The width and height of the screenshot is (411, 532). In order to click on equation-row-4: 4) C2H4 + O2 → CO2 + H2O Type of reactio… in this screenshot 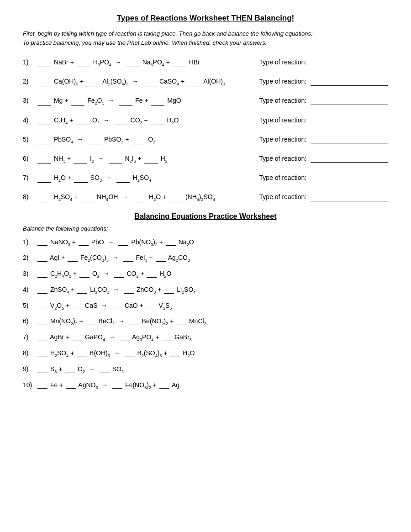, I will do `click(206, 121)`.